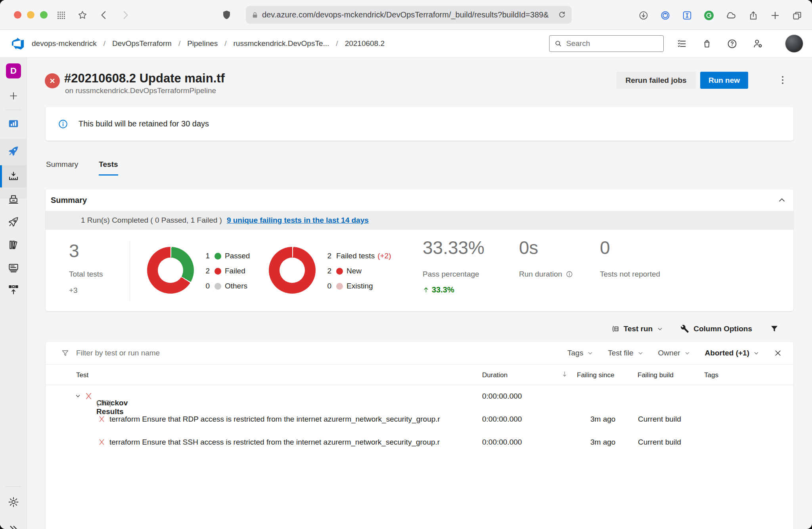 The height and width of the screenshot is (529, 812). Describe the element at coordinates (656, 375) in the screenshot. I see `column-failing-build: Failing build` at that location.